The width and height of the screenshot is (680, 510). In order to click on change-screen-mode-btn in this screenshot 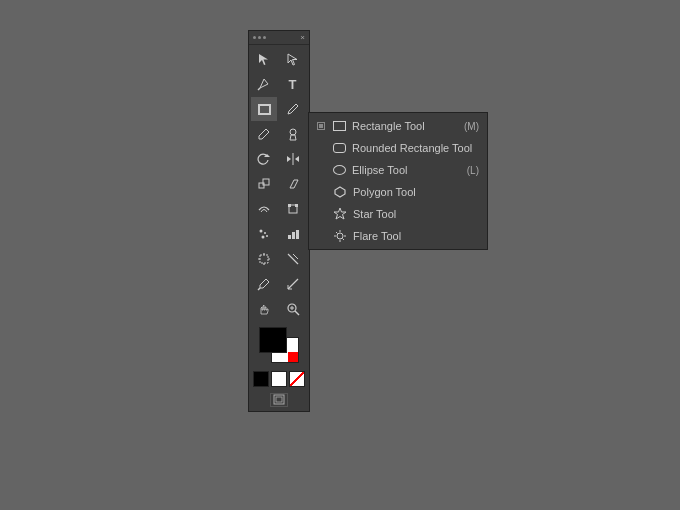, I will do `click(279, 400)`.